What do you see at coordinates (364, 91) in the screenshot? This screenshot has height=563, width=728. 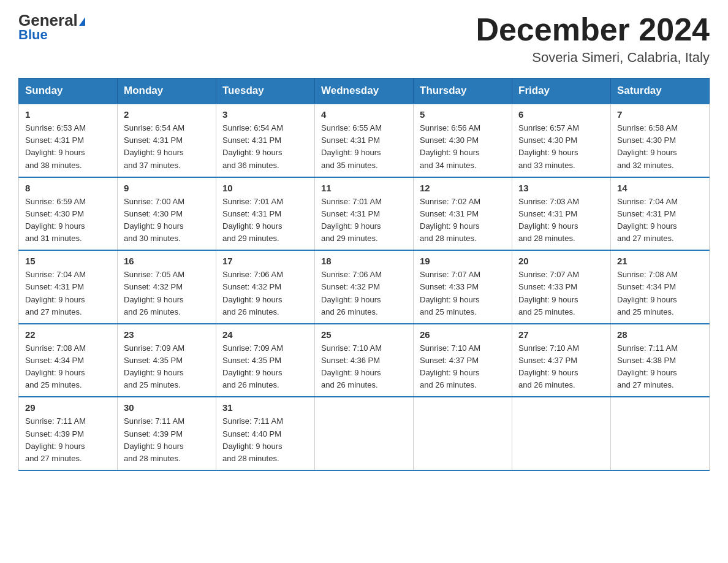 I see `col-wednesday: Wednesday` at bounding box center [364, 91].